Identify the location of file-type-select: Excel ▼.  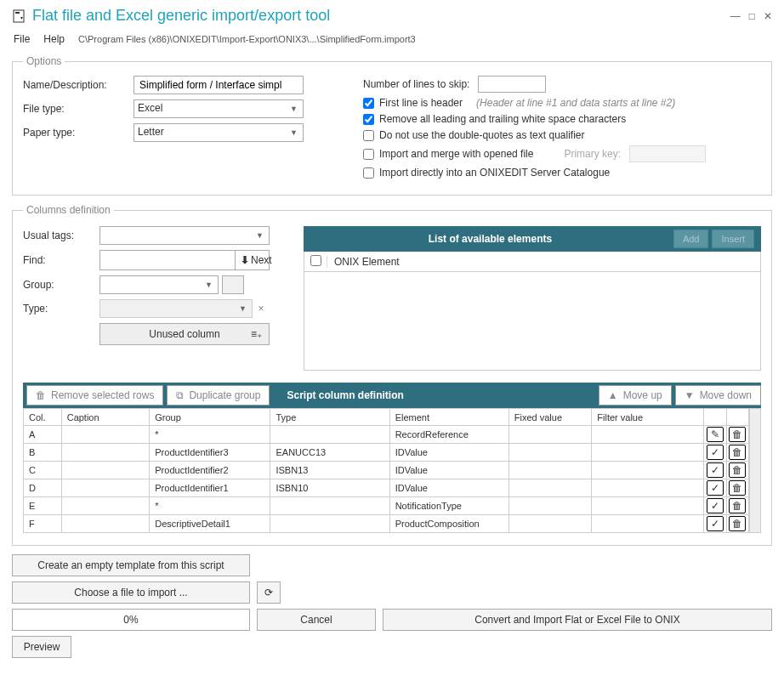
(219, 109).